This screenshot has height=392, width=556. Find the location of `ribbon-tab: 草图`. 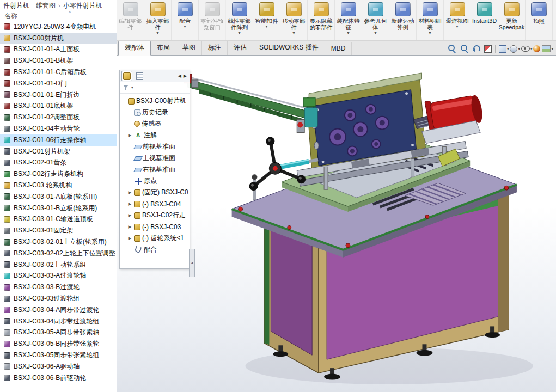

ribbon-tab: 草图 is located at coordinates (190, 48).